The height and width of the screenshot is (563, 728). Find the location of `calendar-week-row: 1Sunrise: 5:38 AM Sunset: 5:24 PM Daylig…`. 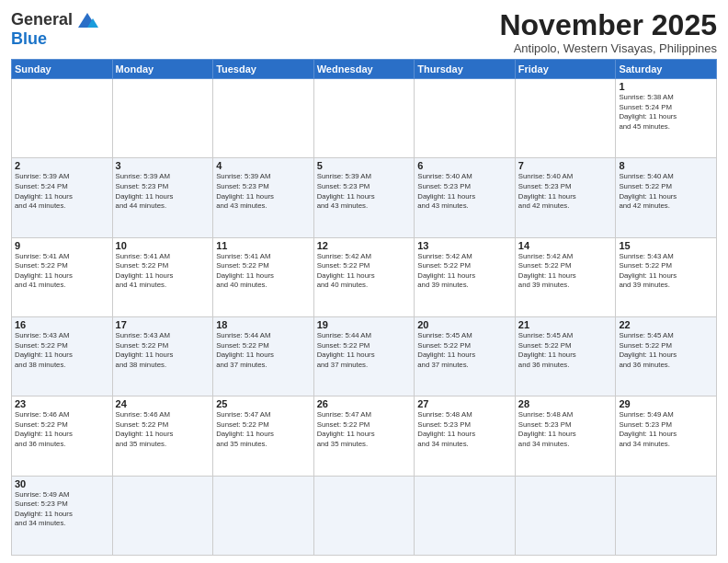

calendar-week-row: 1Sunrise: 5:38 AM Sunset: 5:24 PM Daylig… is located at coordinates (364, 119).